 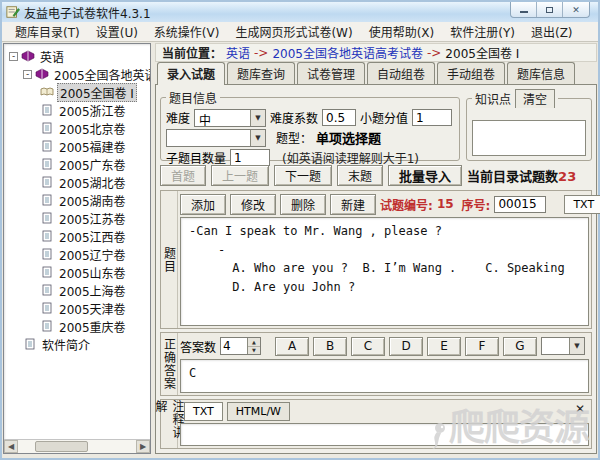 I want to click on tree-label-selected: 2005全国卷 I, so click(x=97, y=92).